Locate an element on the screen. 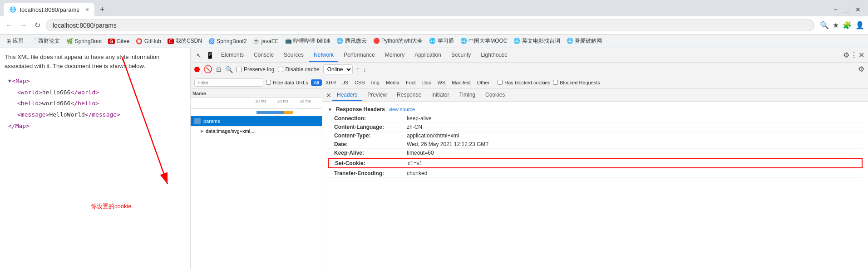 This screenshot has width=868, height=269. search-network-button: 🔍 is located at coordinates (229, 69).